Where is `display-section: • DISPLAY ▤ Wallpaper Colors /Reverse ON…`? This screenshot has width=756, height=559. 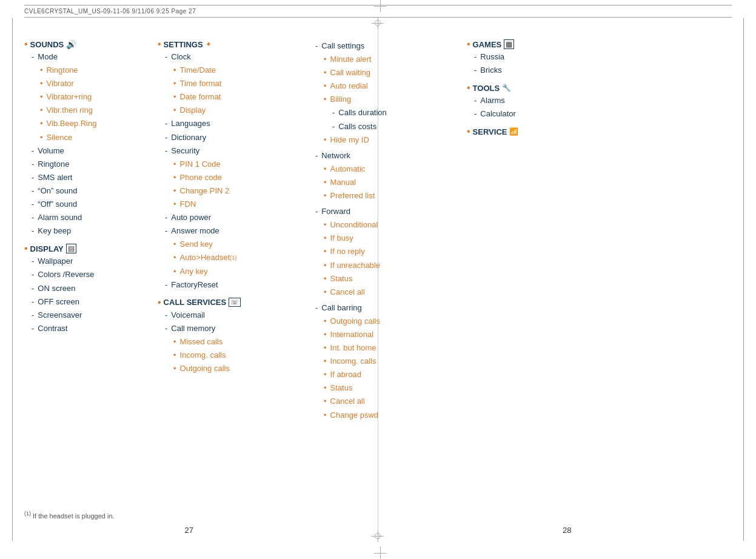
display-section: • DISPLAY ▤ Wallpaper Colors /Reverse ON… is located at coordinates (88, 290).